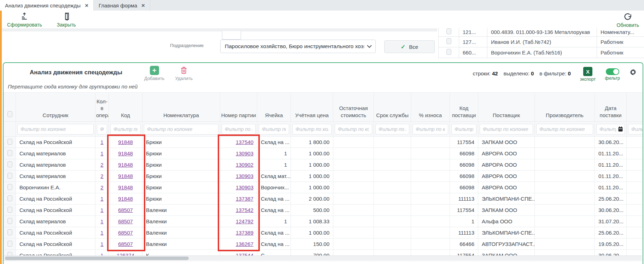  I want to click on filter-input-price, so click(312, 129).